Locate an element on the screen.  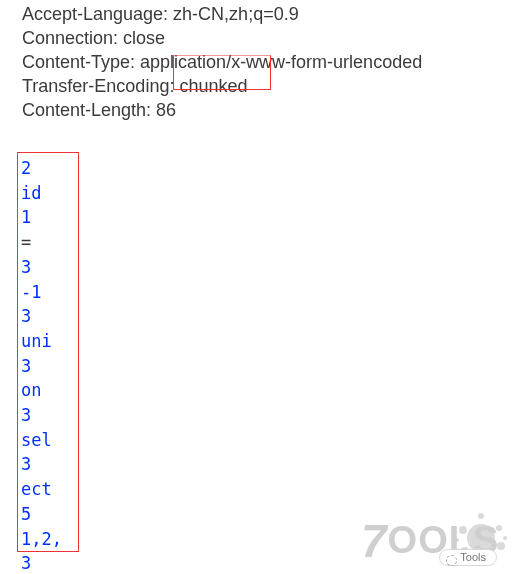
http-header-line: Content-Type: application/x-www-form-url… is located at coordinates (270, 62).